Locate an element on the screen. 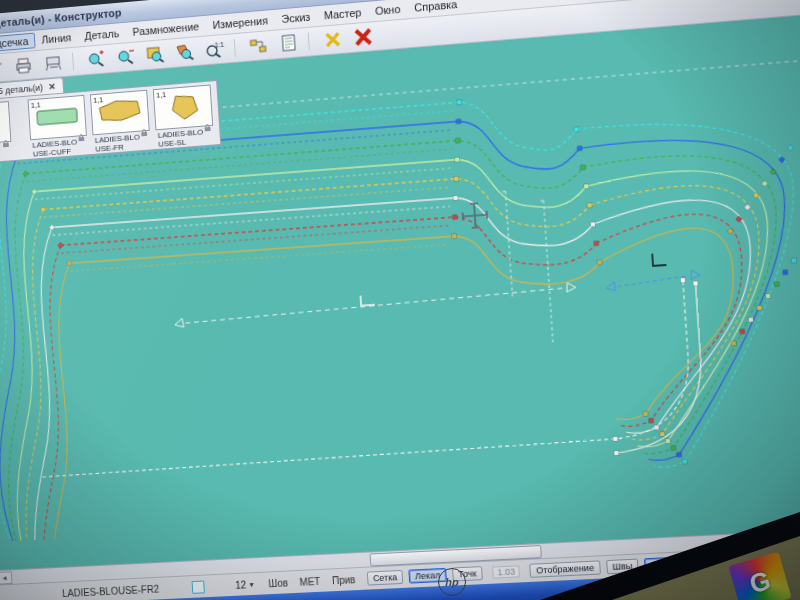 Image resolution: width=800 pixels, height=600 pixels. zoom-out-icon is located at coordinates (126, 57).